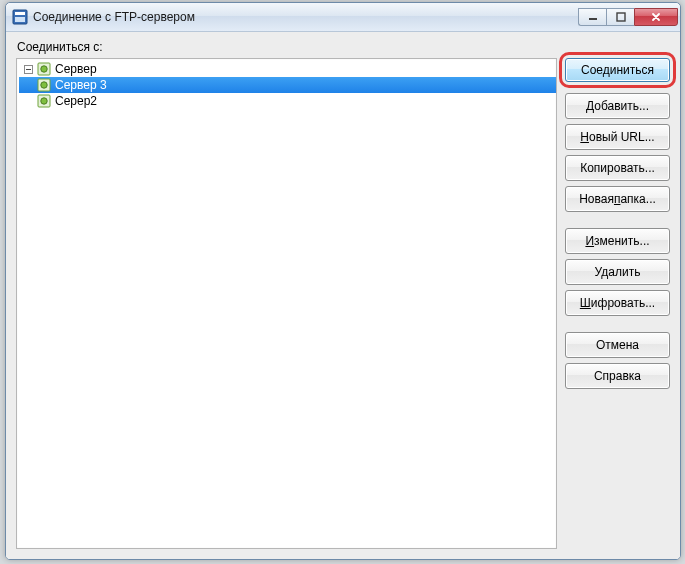 The image size is (685, 564). I want to click on maximize-button, so click(620, 17).